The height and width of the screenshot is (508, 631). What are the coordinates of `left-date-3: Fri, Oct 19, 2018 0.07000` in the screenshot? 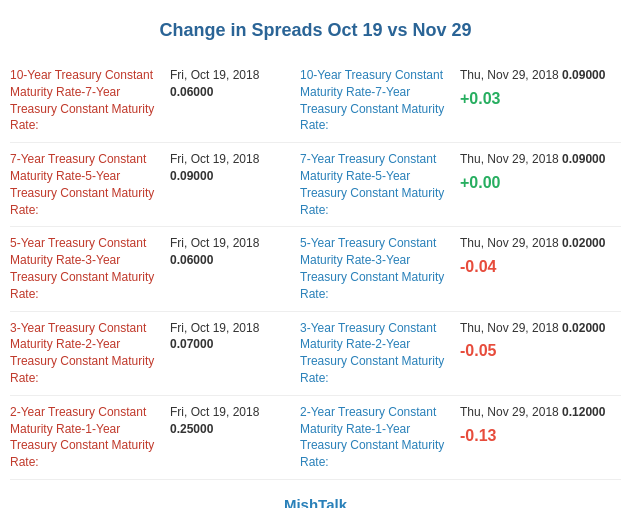 It's located at (235, 337).